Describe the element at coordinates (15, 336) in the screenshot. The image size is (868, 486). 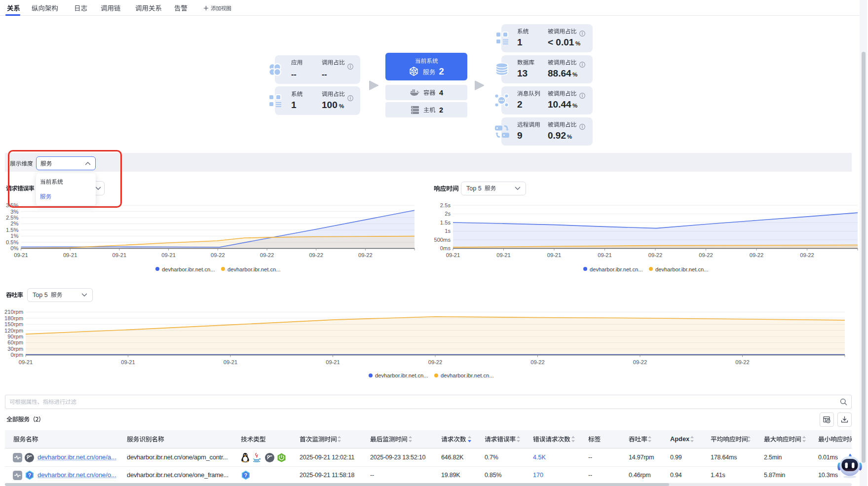
I see `svg-text: 90rpm` at that location.